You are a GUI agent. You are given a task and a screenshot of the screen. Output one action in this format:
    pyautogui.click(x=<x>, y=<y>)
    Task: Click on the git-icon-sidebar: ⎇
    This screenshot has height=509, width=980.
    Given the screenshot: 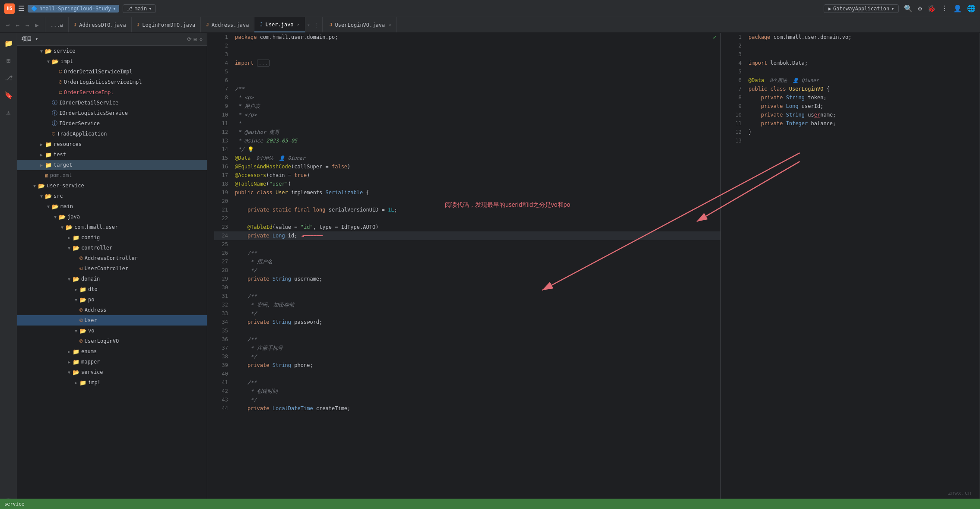 What is the action you would take?
    pyautogui.click(x=9, y=78)
    